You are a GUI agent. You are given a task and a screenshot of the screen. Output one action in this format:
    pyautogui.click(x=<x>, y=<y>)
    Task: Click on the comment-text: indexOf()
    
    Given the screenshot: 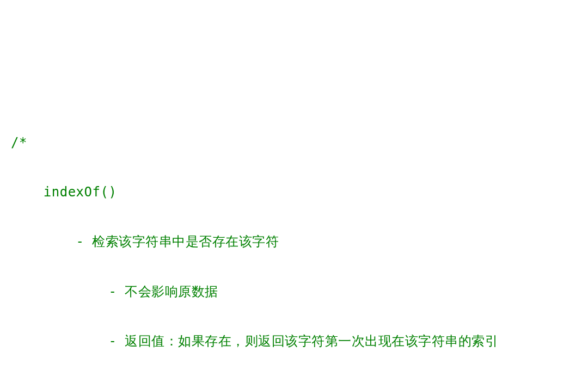 What is the action you would take?
    pyautogui.click(x=72, y=192)
    